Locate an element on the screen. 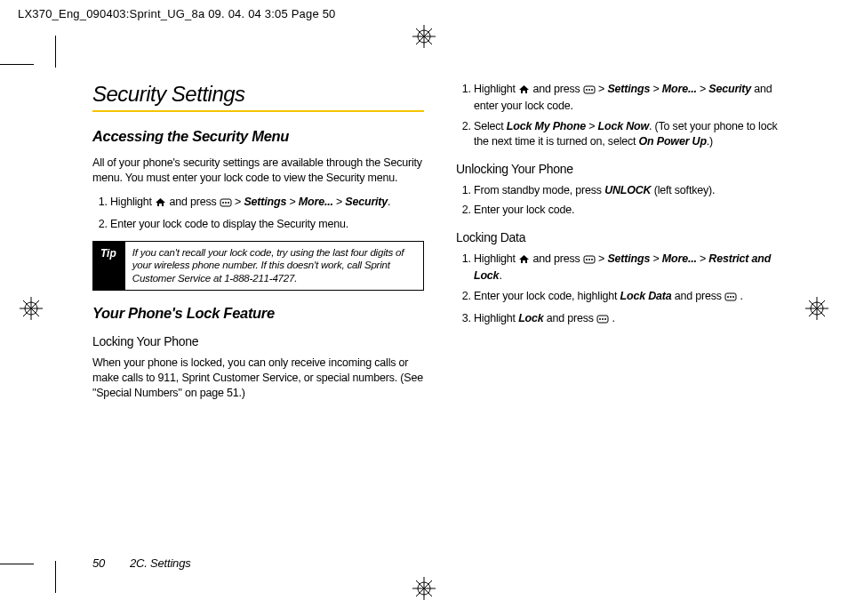  heading-locking-data: Locking Data is located at coordinates (622, 237).